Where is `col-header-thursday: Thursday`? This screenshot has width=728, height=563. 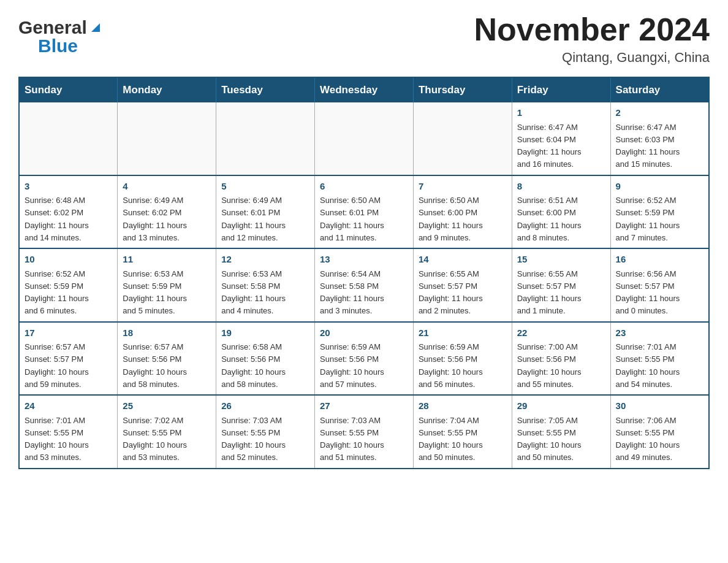 col-header-thursday: Thursday is located at coordinates (462, 90).